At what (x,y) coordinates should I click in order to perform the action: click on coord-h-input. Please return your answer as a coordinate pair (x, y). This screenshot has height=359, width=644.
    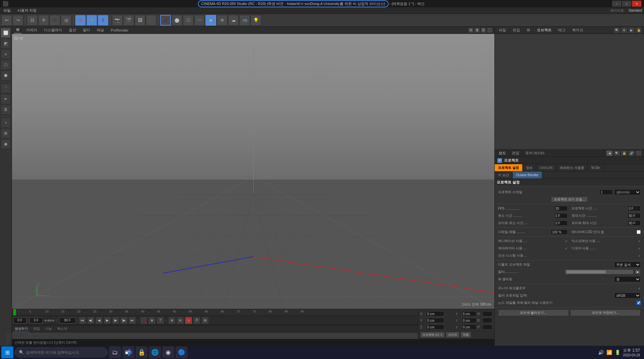
    Looking at the image, I should click on (487, 314).